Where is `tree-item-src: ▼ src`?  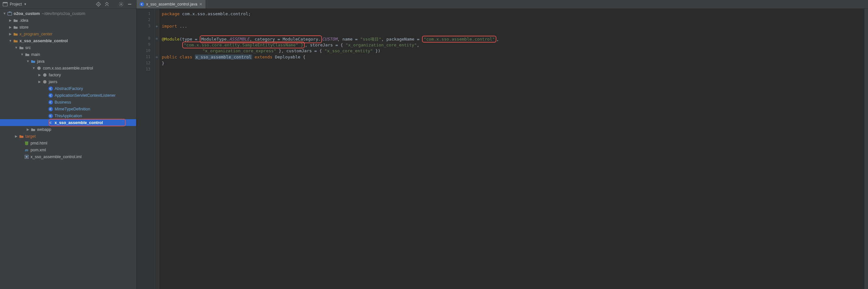 tree-item-src: ▼ src is located at coordinates (68, 47).